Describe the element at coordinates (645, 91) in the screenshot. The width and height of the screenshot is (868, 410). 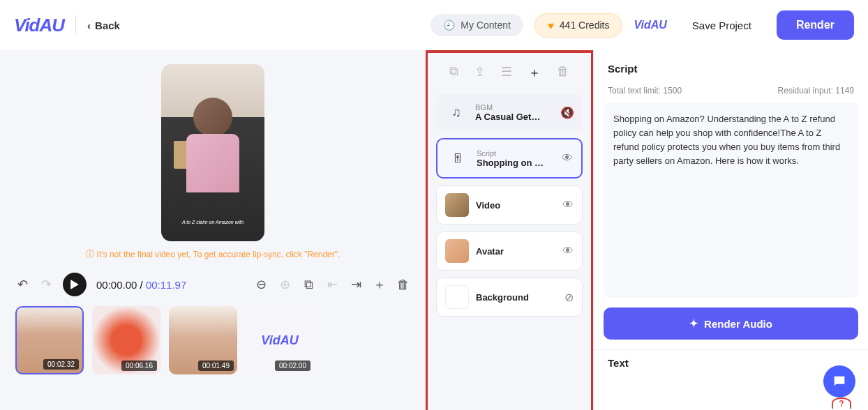
I see `text-limit-label: Total text limit: 1500` at that location.